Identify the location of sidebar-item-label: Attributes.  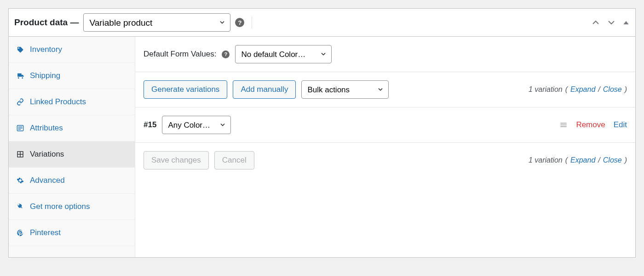
(46, 128).